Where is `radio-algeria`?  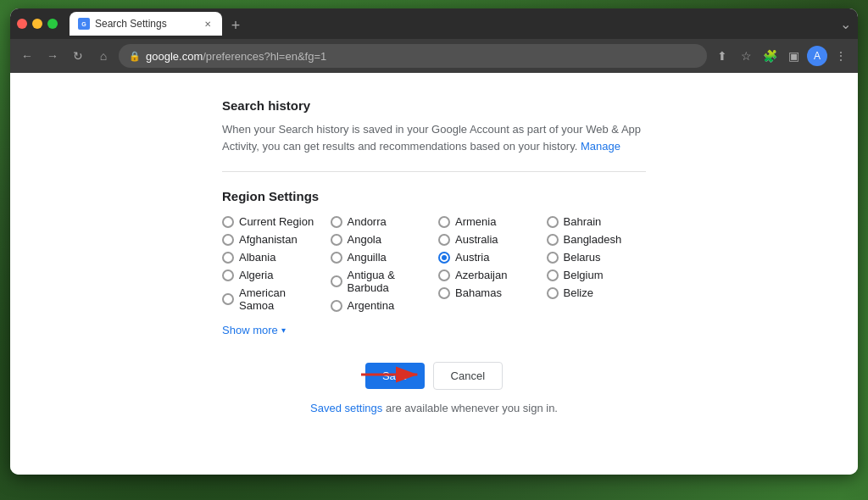
radio-algeria is located at coordinates (228, 275).